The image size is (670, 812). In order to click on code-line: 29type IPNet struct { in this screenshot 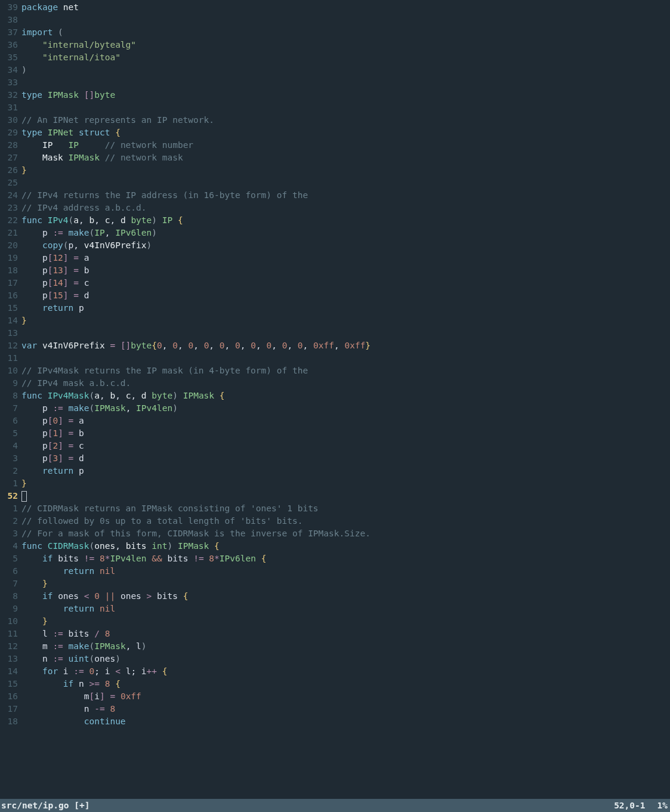, I will do `click(335, 132)`.